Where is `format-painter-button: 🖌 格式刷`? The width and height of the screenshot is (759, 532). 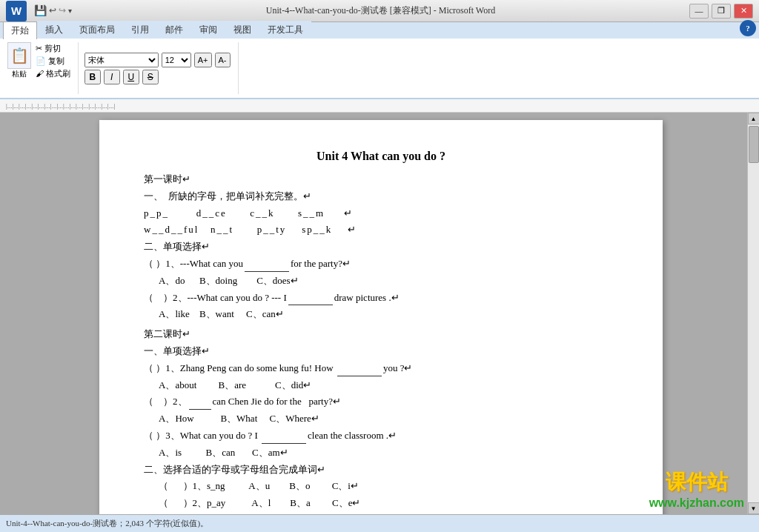
format-painter-button: 🖌 格式刷 is located at coordinates (53, 74).